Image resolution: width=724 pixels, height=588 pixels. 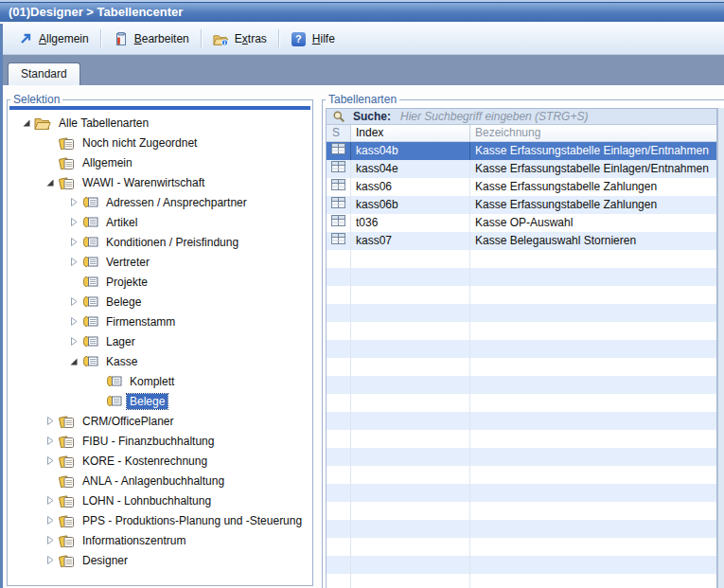 What do you see at coordinates (160, 381) in the screenshot?
I see `tree-item: Komplett` at bounding box center [160, 381].